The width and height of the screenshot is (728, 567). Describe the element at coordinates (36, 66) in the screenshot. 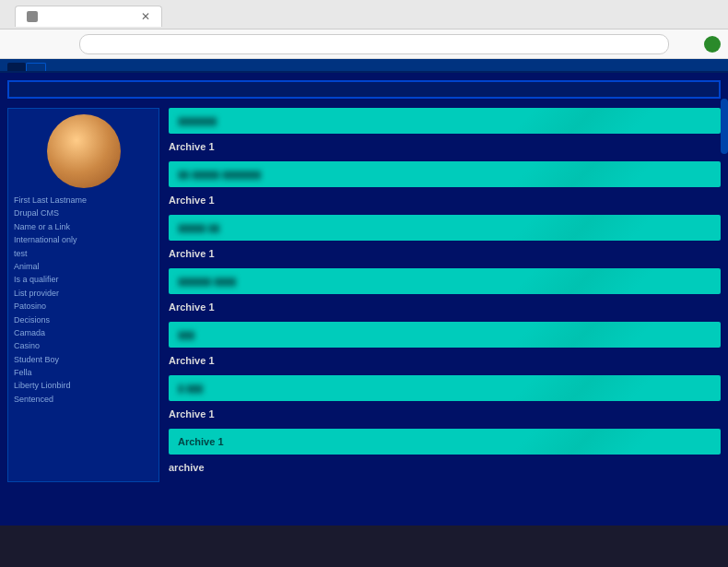

I see `tab-partners` at that location.